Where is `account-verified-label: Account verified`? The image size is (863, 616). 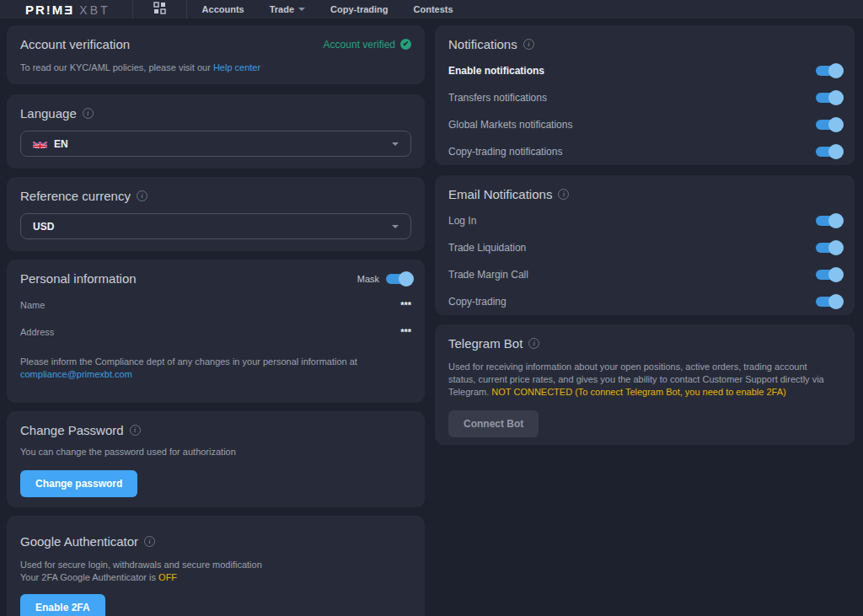
account-verified-label: Account verified is located at coordinates (359, 45).